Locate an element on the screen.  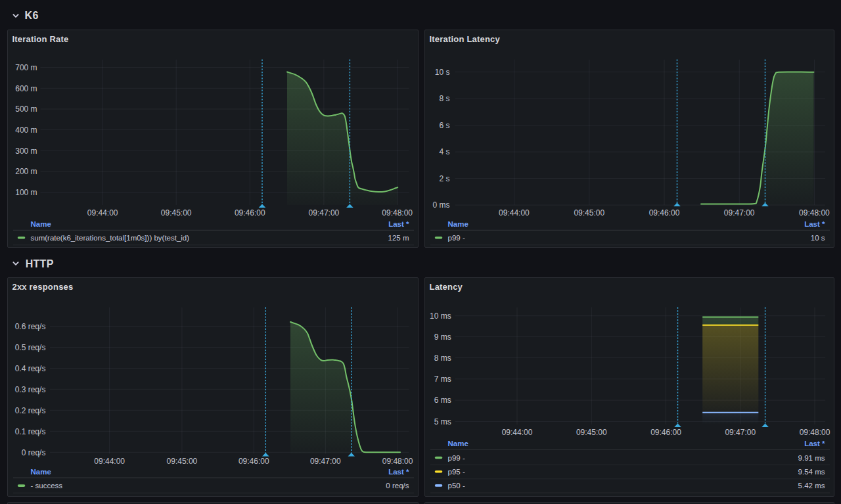
svg-text: 9.54 ms is located at coordinates (812, 472).